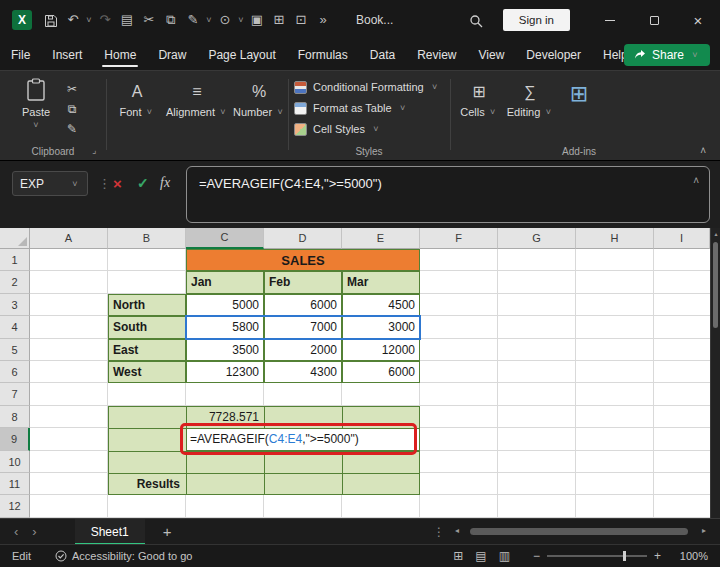 The image size is (720, 567). Describe the element at coordinates (15, 372) in the screenshot. I see `row-header-6: 6` at that location.